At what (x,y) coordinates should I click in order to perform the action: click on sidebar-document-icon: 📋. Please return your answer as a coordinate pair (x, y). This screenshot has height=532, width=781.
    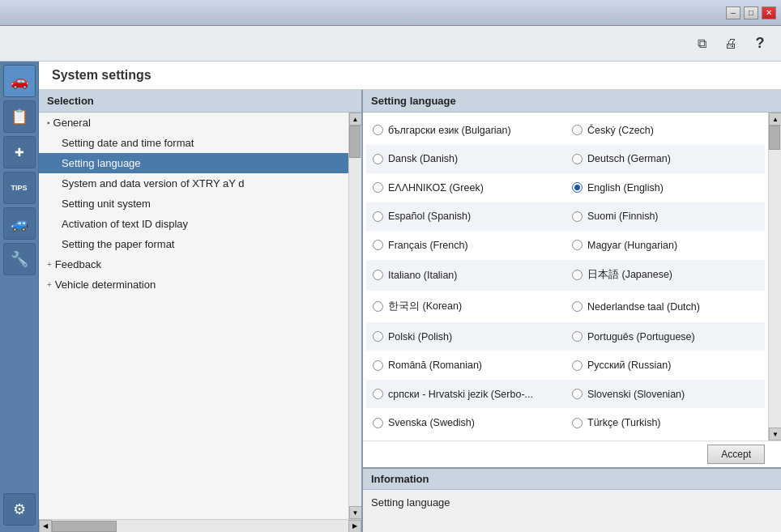
    Looking at the image, I should click on (19, 117).